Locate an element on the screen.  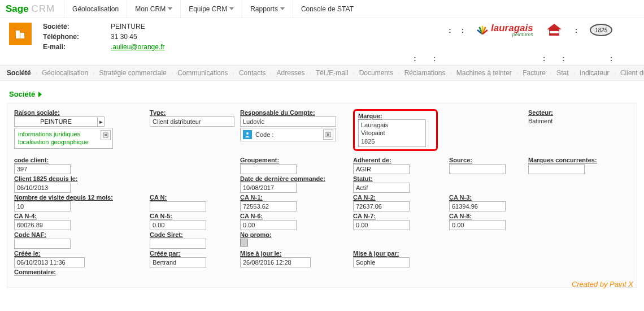
source-input is located at coordinates (477, 169).